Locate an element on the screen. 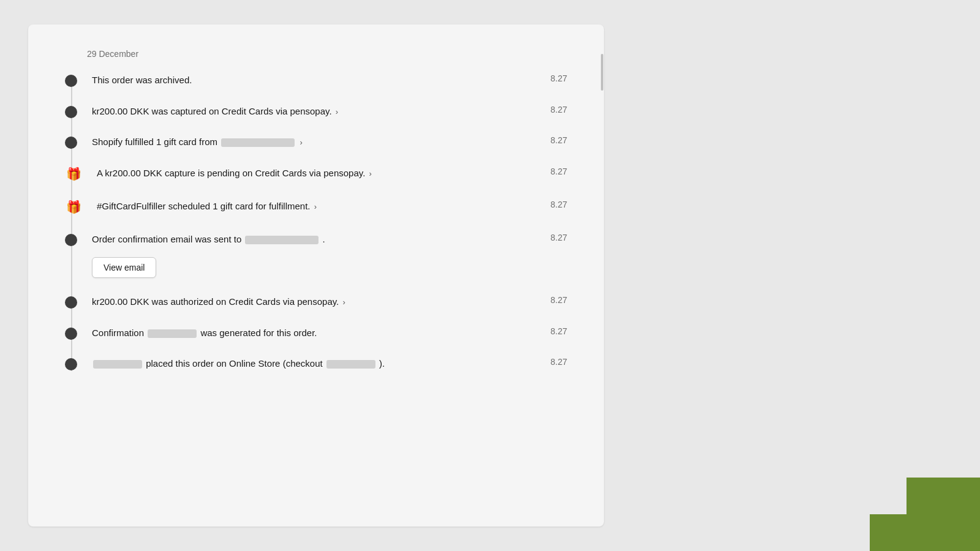 This screenshot has height=551, width=980. redacted-customer is located at coordinates (118, 364).